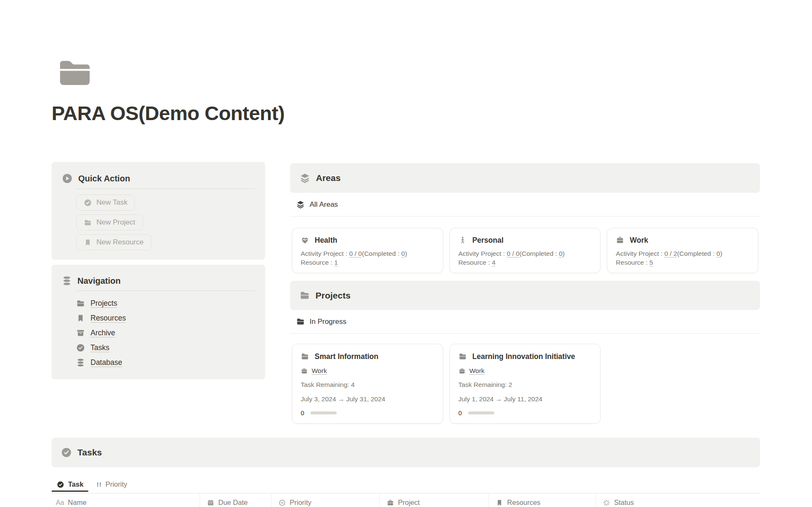  I want to click on nav-resources-label: Resources, so click(108, 318).